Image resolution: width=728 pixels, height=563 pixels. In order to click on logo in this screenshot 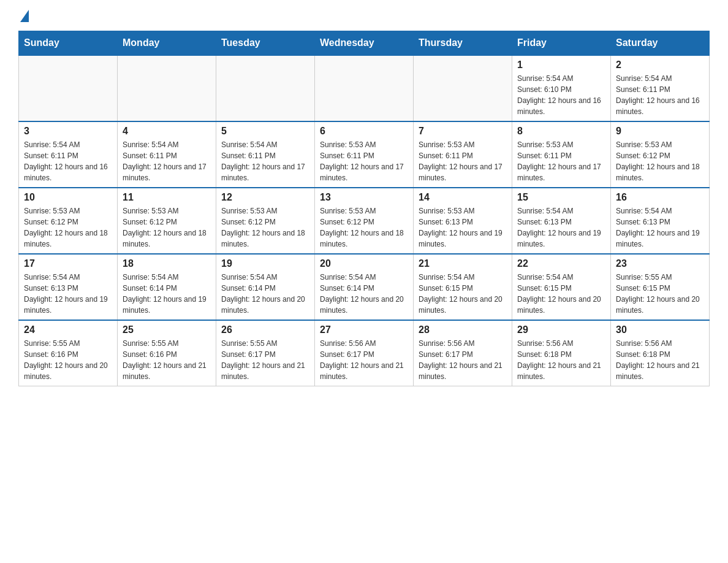, I will do `click(23, 18)`.